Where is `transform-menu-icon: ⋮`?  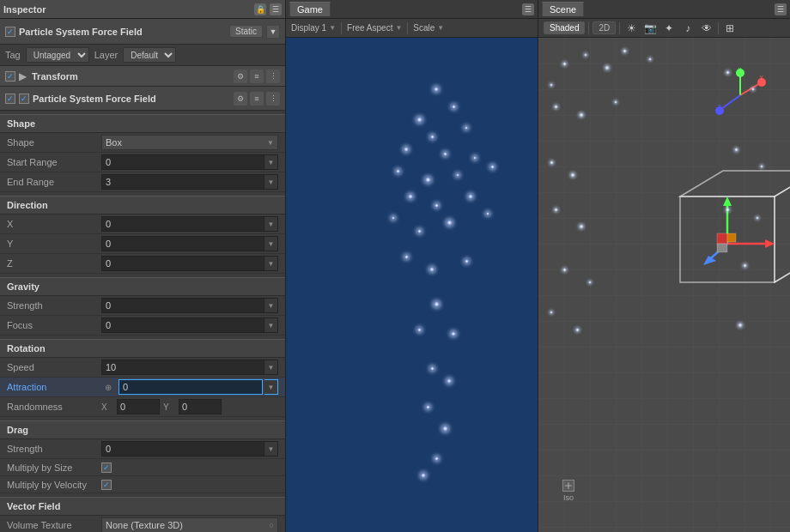 transform-menu-icon: ⋮ is located at coordinates (273, 76).